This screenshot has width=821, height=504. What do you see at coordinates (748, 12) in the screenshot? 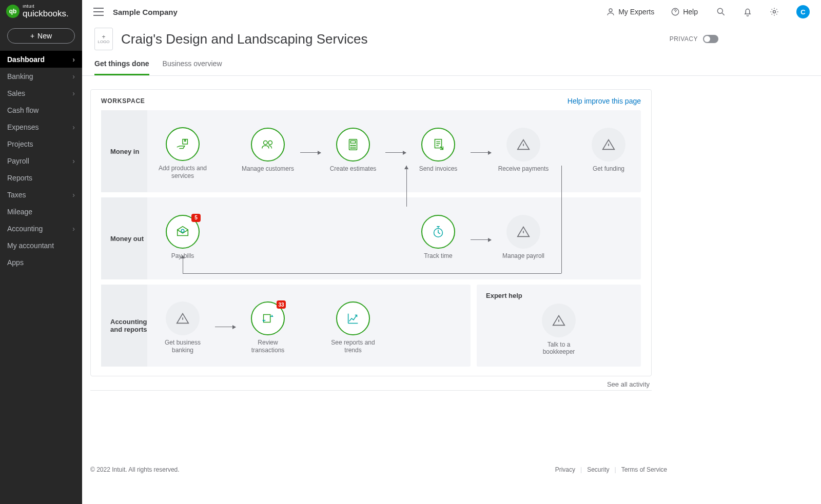
I see `notifications-button` at bounding box center [748, 12].